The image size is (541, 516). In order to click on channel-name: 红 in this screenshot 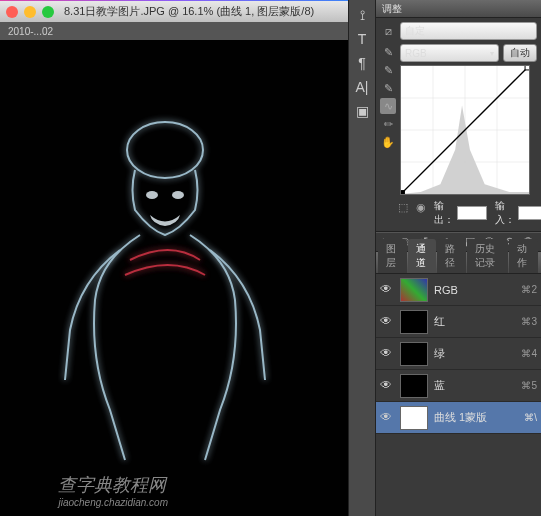, I will do `click(476, 322)`.